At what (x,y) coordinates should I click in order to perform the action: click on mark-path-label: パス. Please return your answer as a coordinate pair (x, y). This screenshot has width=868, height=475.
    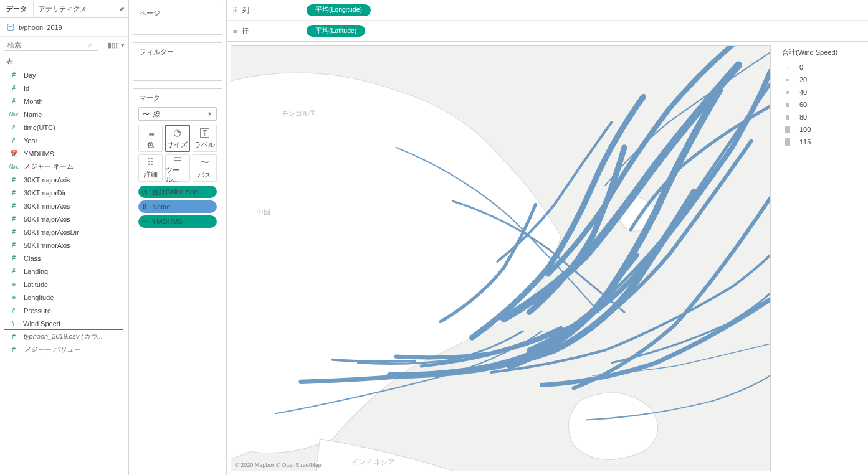
    Looking at the image, I should click on (204, 176).